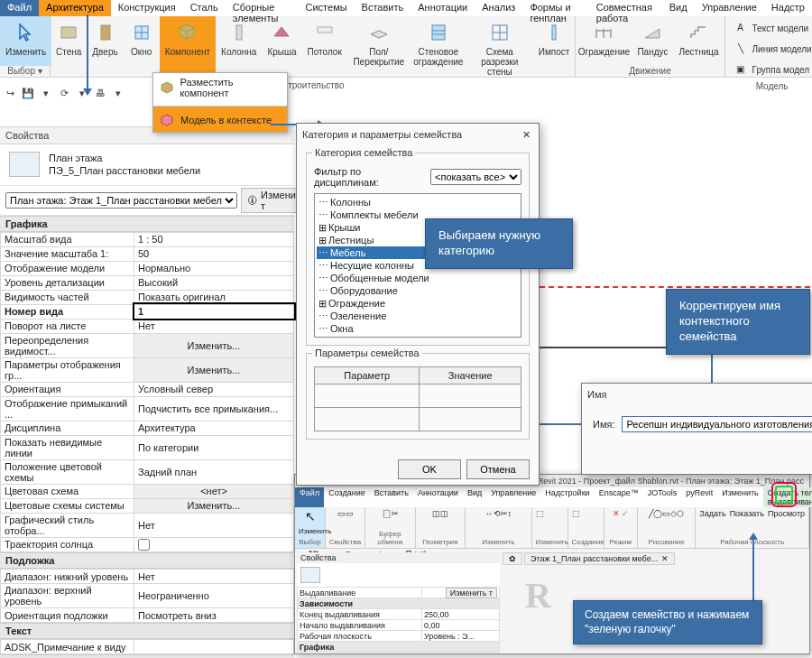 Image resolution: width=812 pixels, height=658 pixels. Describe the element at coordinates (188, 49) in the screenshot. I see `component-button: Компонент` at that location.